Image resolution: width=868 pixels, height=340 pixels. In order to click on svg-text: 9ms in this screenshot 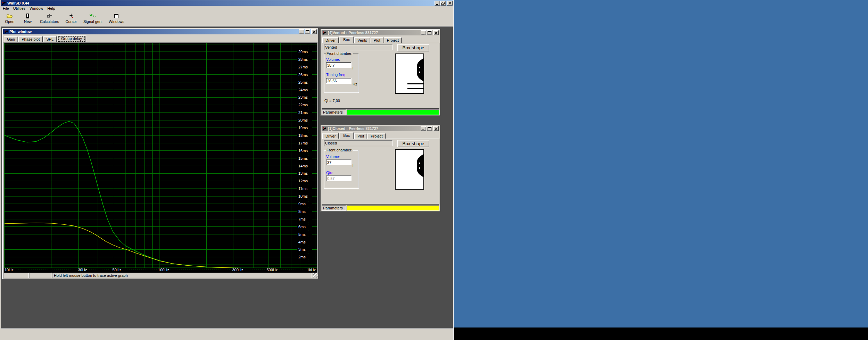, I will do `click(302, 204)`.